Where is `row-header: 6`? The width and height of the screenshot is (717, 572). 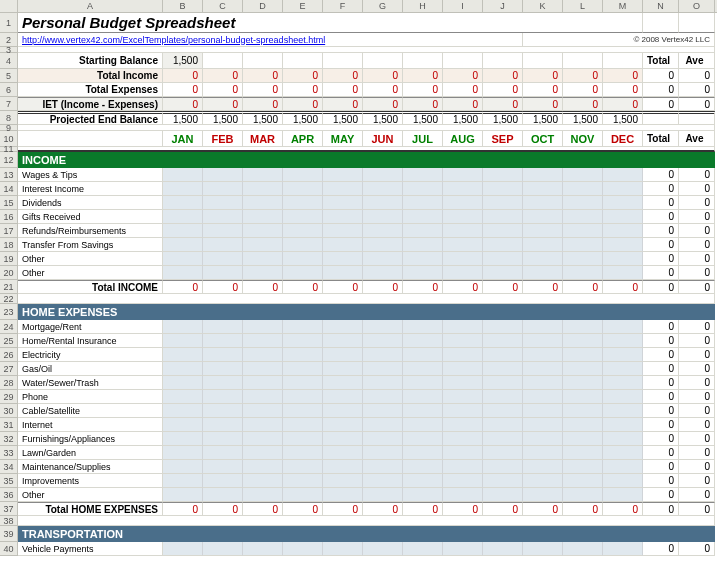
row-header: 6 is located at coordinates (9, 90).